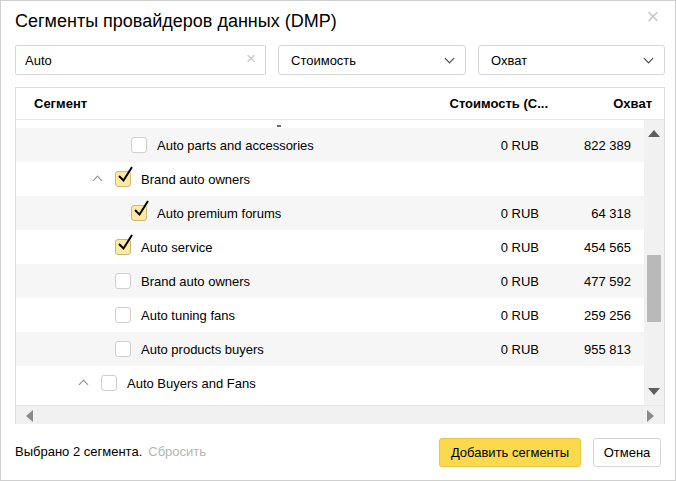  What do you see at coordinates (510, 452) in the screenshot?
I see `add-segments-button: Добавить сегменты` at bounding box center [510, 452].